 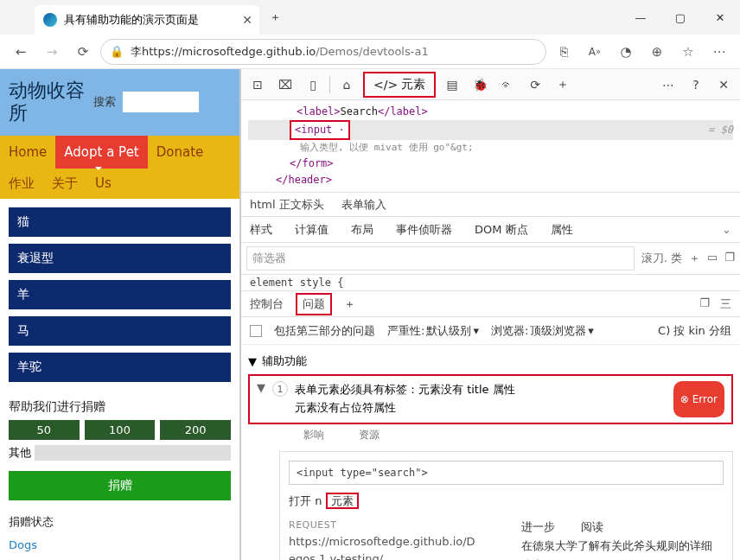 I want to click on elements-tab: </>元素, so click(x=399, y=85).